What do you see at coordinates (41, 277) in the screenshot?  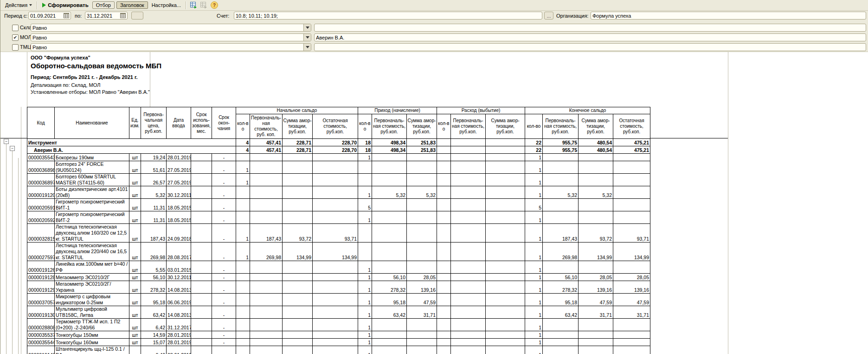 I see `cell: 0000019128` at bounding box center [41, 277].